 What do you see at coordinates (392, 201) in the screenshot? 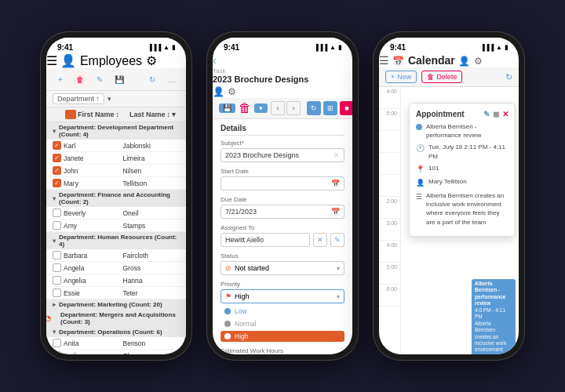
I see `time-label: 2:00` at bounding box center [392, 201].